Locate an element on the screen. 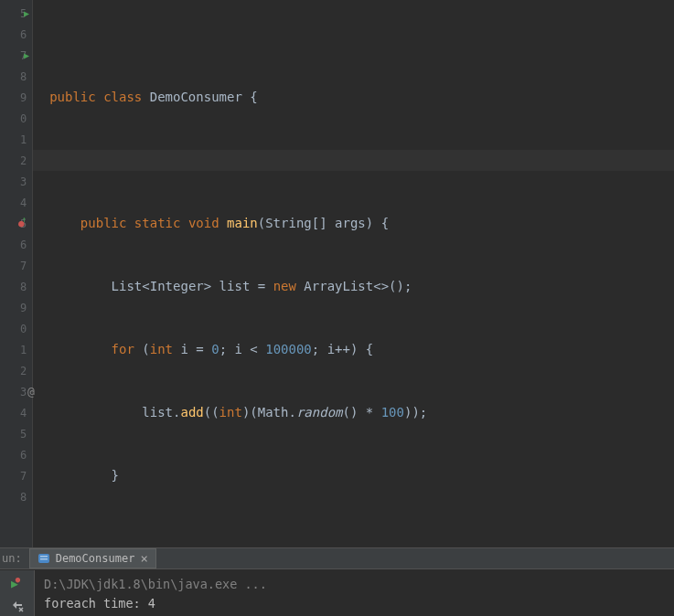  run-tool-window: un: DemoConsumer × ▶● D:\JDK\jdk1.8\bin\… is located at coordinates (337, 581).